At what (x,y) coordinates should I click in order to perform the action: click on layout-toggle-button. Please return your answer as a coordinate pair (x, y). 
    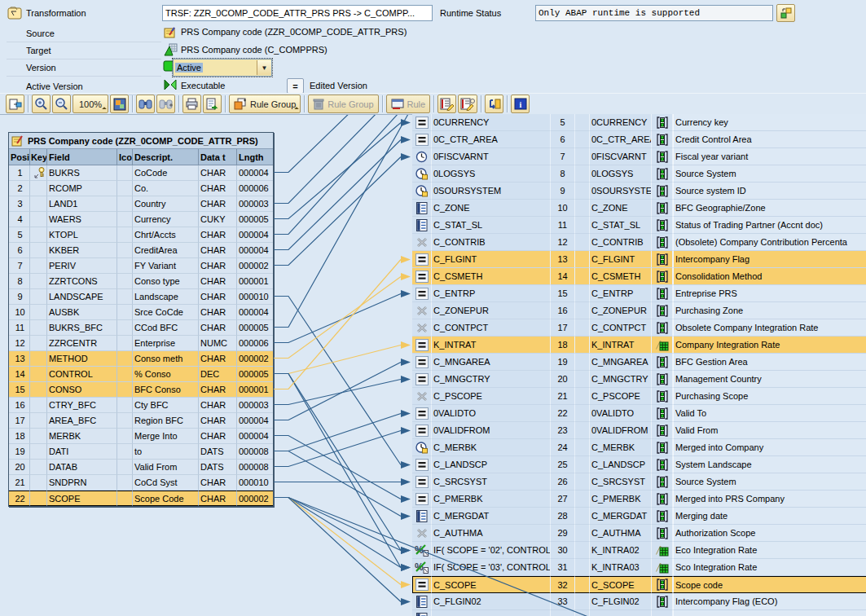
    Looking at the image, I should click on (15, 104).